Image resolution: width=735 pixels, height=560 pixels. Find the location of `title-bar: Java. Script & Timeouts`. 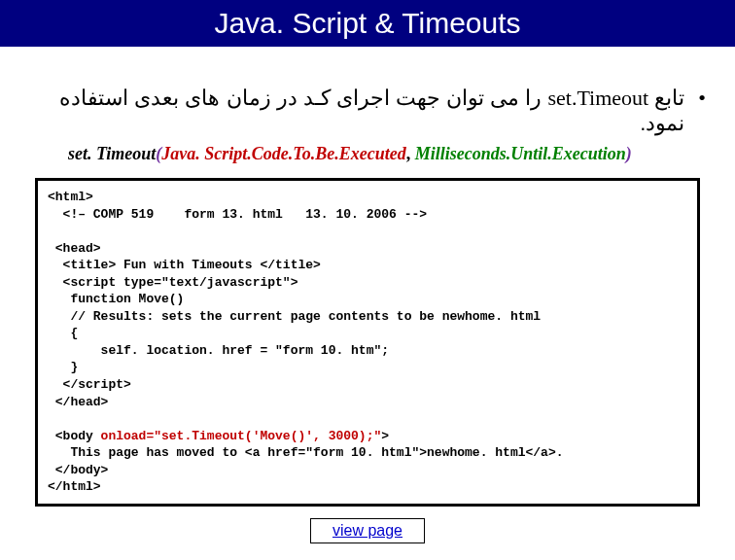

title-bar: Java. Script & Timeouts is located at coordinates (368, 23).